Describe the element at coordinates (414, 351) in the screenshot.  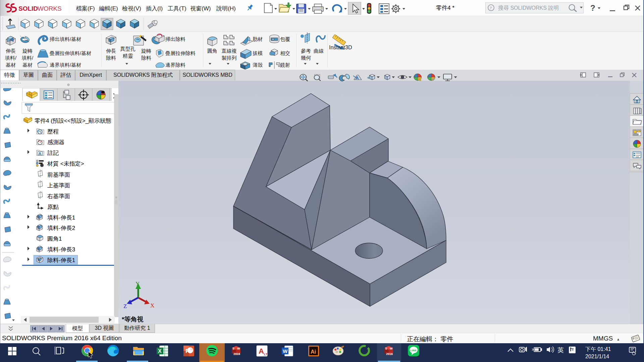
I see `svg-text: LINE` at that location.